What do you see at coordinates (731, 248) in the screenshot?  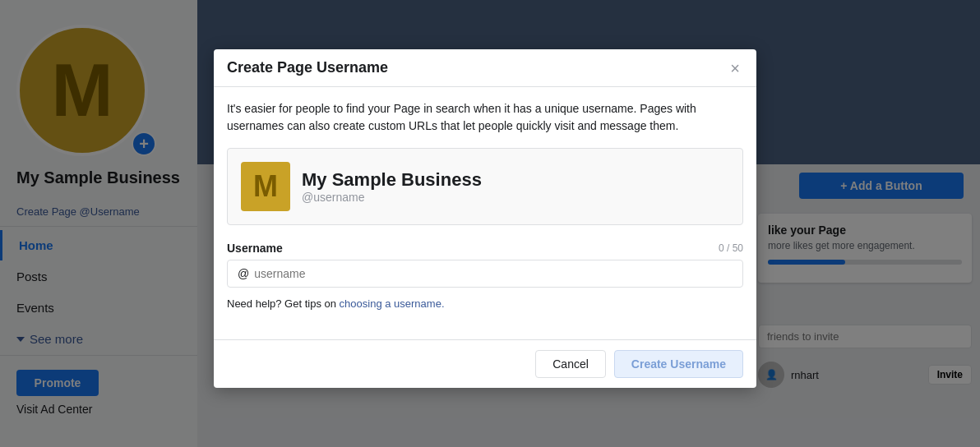 I see `username-count: 0 / 50` at bounding box center [731, 248].